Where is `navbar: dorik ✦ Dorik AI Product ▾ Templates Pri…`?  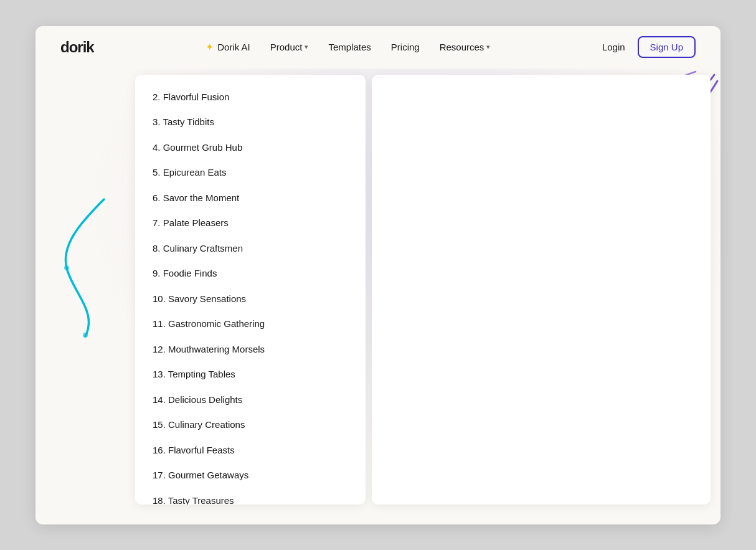 navbar: dorik ✦ Dorik AI Product ▾ Templates Pri… is located at coordinates (378, 47).